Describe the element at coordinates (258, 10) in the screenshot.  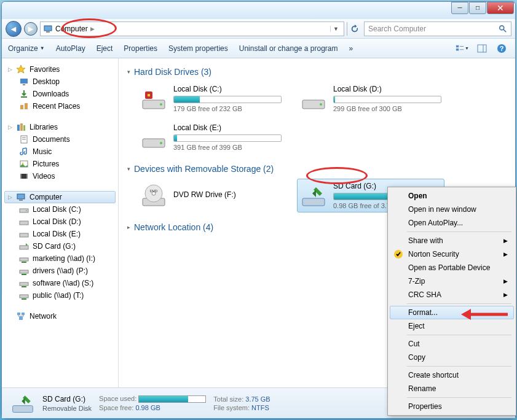
I see `titlebar: ─ □ ✕` at that location.